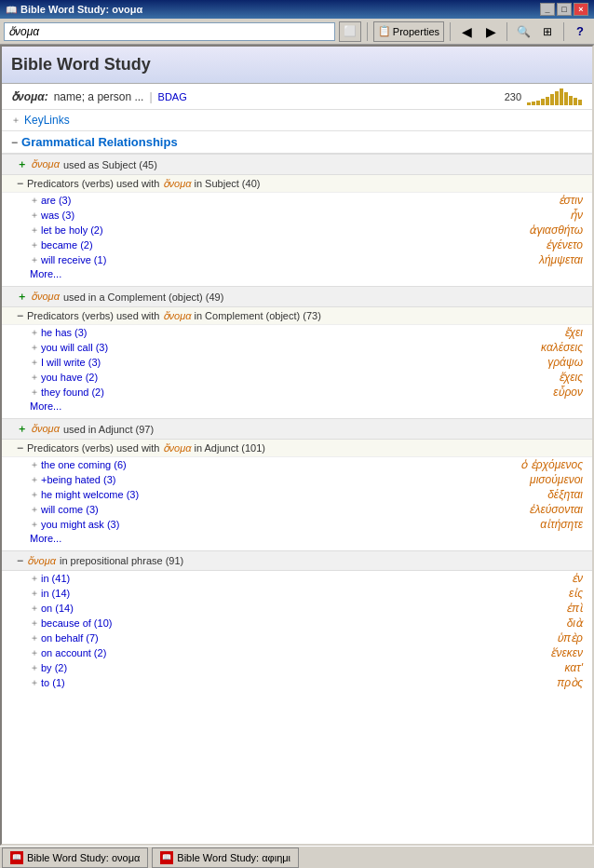  I want to click on item-on-account: ＋on account (2), so click(68, 653).